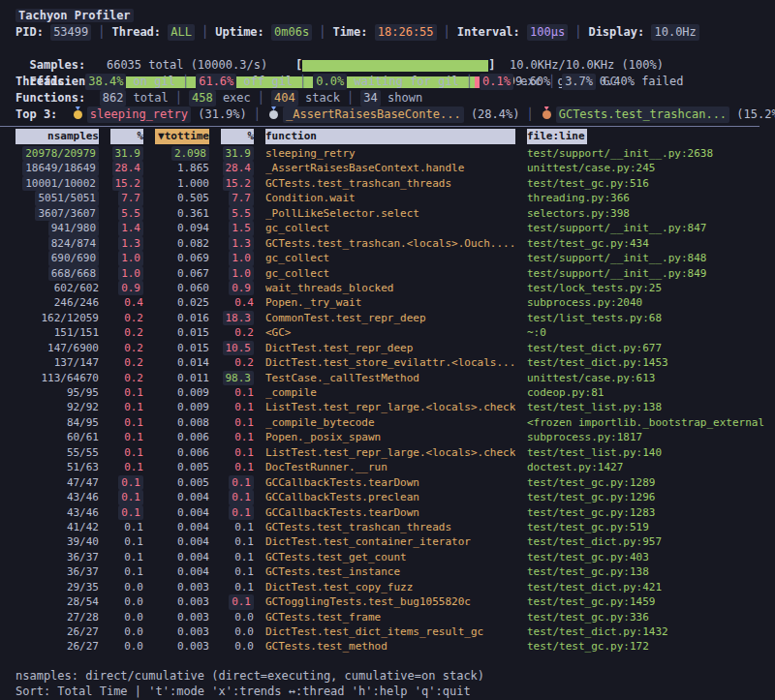 The width and height of the screenshot is (775, 700). What do you see at coordinates (182, 318) in the screenshot?
I see `cell-tottime: 0.016` at bounding box center [182, 318].